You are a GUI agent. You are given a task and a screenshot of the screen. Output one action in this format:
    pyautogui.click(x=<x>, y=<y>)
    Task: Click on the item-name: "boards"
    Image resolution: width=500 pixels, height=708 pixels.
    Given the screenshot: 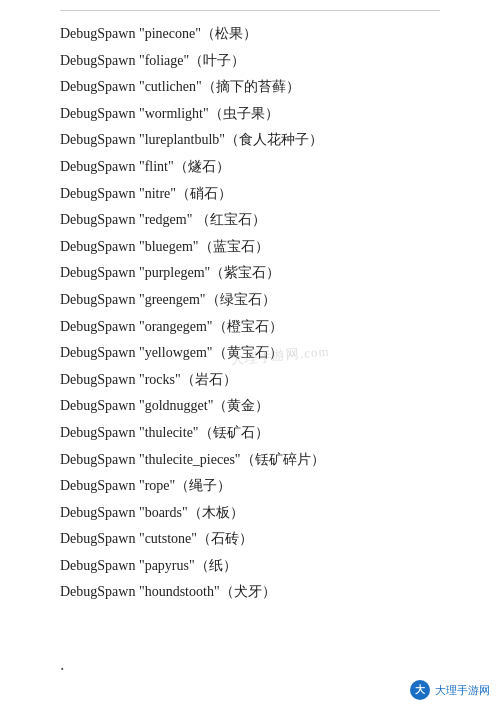 What is the action you would take?
    pyautogui.click(x=164, y=512)
    